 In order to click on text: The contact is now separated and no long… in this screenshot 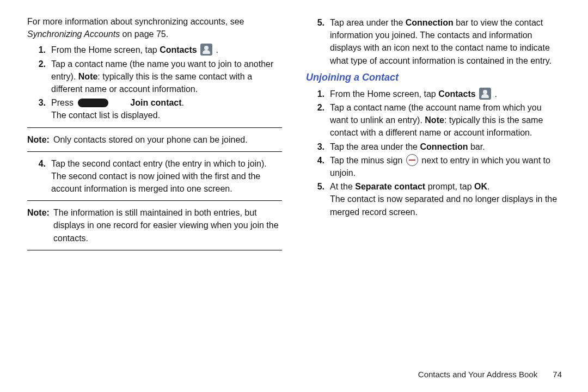, I will do `click(443, 205)`.